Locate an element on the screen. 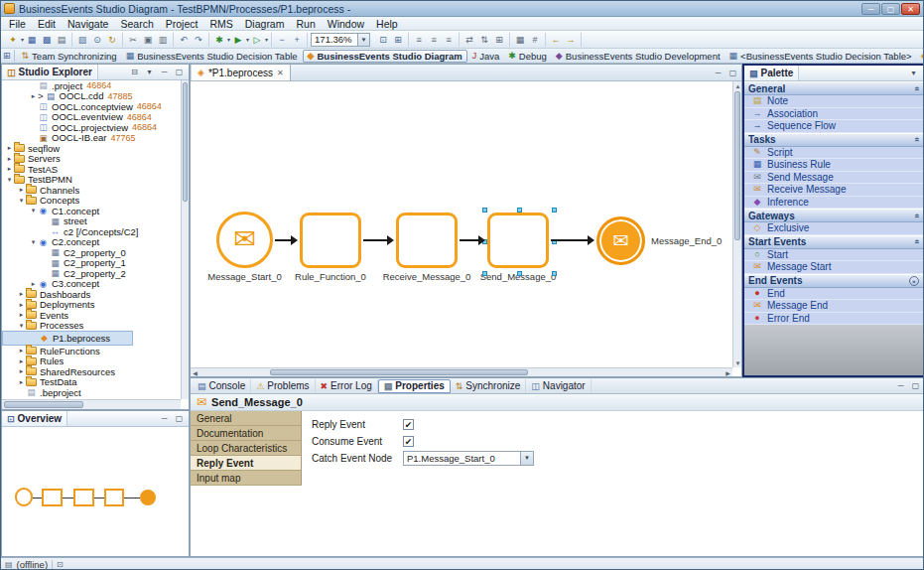  copy-icon: ▣ is located at coordinates (148, 40).